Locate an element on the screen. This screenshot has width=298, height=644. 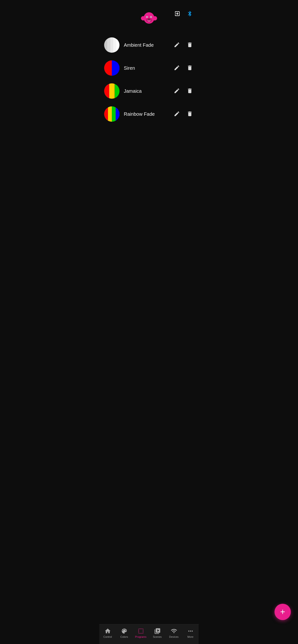
nav-scenes-label: Scenes is located at coordinates (157, 637).